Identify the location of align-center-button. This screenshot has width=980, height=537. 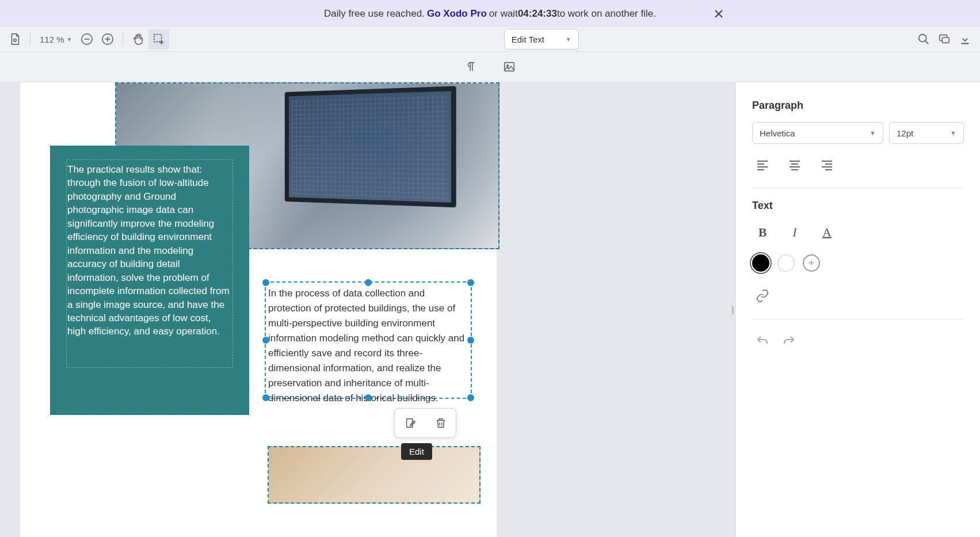
(795, 165).